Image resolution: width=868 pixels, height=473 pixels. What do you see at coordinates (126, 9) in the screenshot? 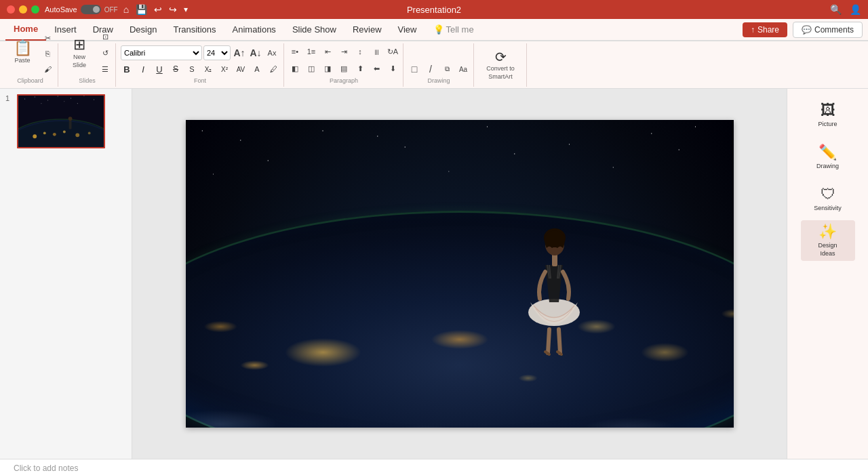
I see `home-icon: ⌂` at bounding box center [126, 9].